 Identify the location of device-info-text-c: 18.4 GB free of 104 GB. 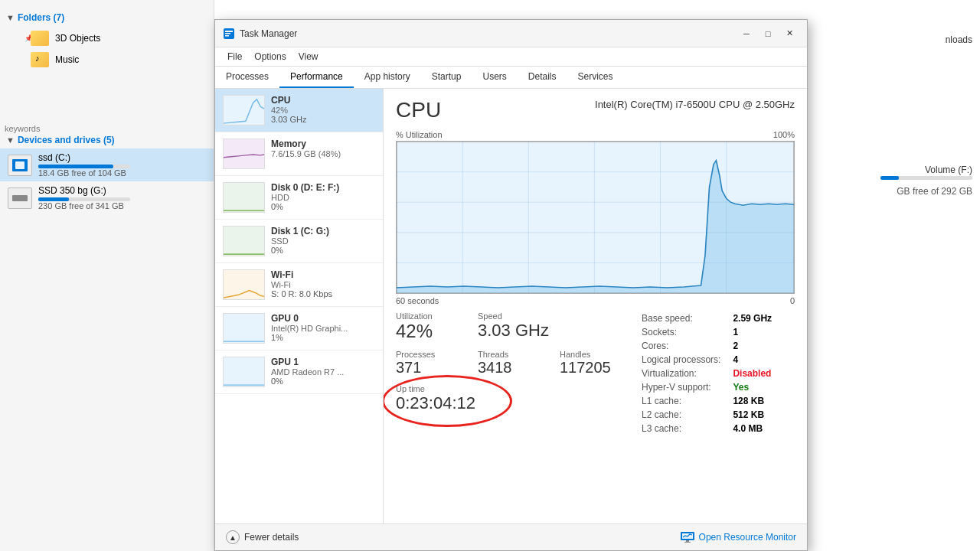
(84, 173).